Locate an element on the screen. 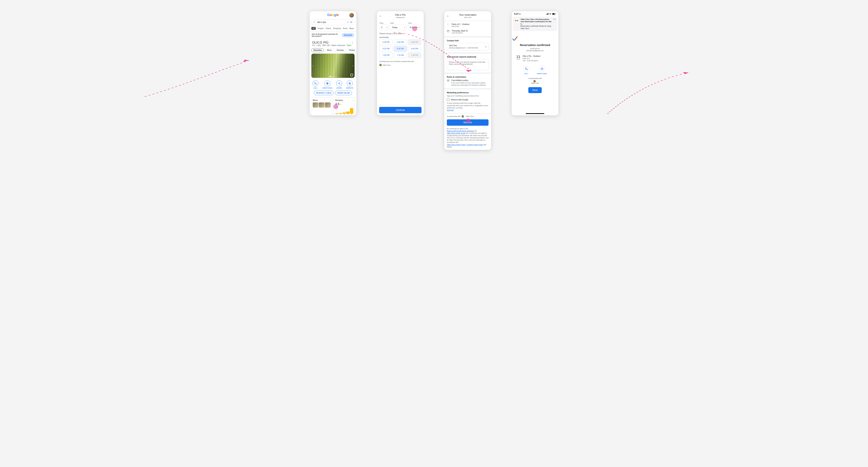 This screenshot has width=868, height=467. more-icon: ⋮ is located at coordinates (352, 42).